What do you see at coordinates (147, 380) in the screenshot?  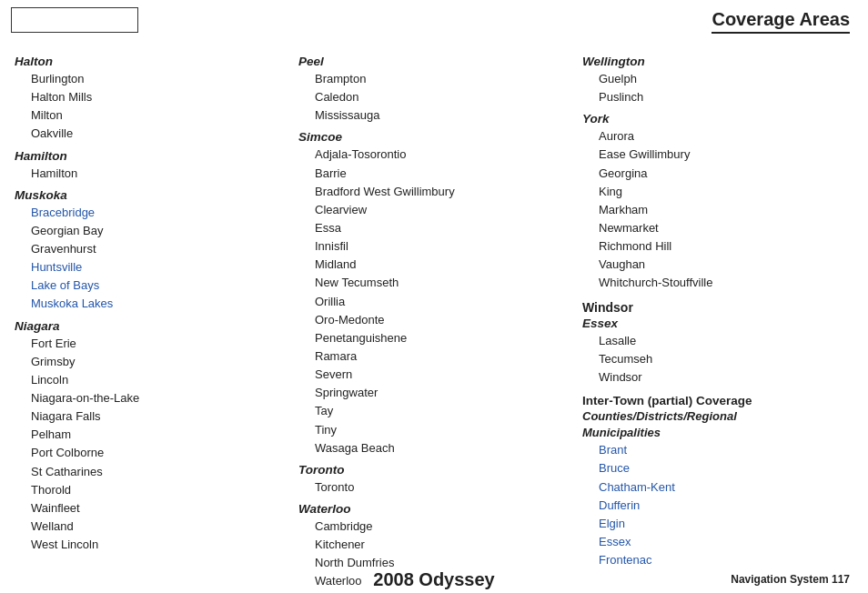 I see `city-item: Lincoln` at bounding box center [147, 380].